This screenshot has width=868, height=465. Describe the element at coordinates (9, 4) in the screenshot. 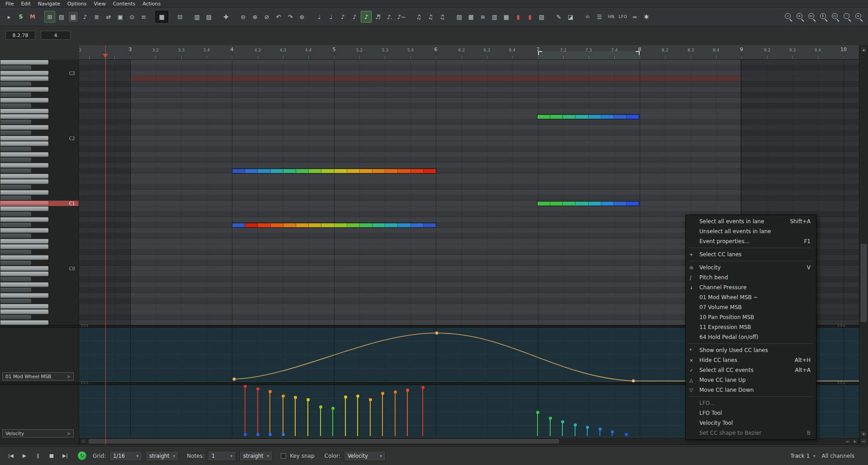

I see `menu-file: File` at that location.